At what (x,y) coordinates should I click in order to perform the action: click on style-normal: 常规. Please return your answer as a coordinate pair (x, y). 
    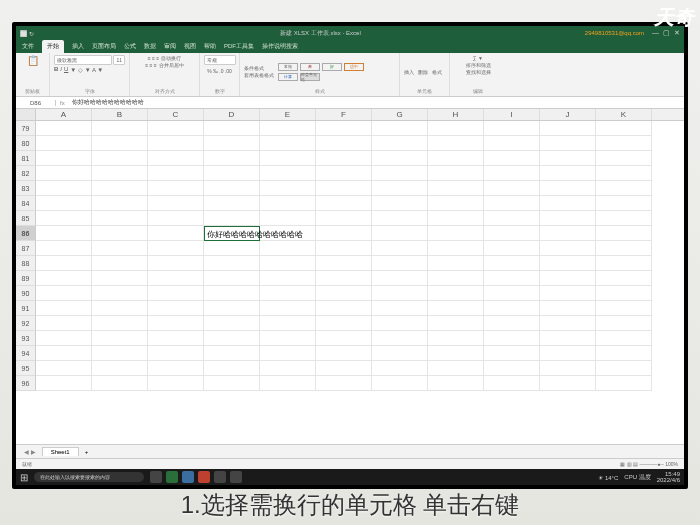
    Looking at the image, I should click on (288, 67).